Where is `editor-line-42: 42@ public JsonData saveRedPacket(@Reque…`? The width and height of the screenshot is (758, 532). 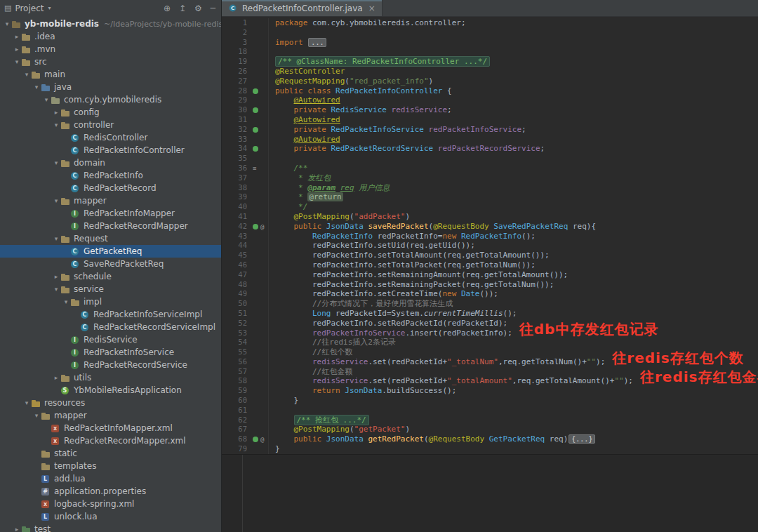
editor-line-42: 42@ public JsonData saveRedPacket(@Reque… is located at coordinates (490, 227).